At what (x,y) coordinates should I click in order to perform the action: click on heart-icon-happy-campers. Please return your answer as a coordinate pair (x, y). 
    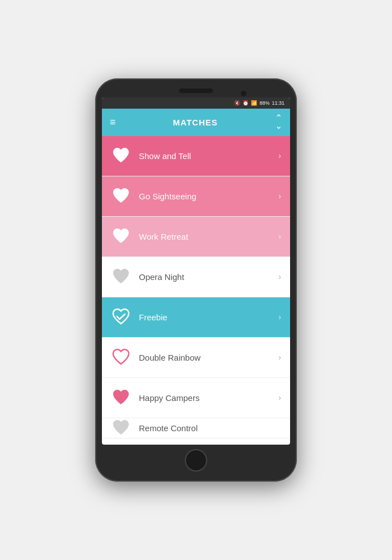
    Looking at the image, I should click on (121, 398).